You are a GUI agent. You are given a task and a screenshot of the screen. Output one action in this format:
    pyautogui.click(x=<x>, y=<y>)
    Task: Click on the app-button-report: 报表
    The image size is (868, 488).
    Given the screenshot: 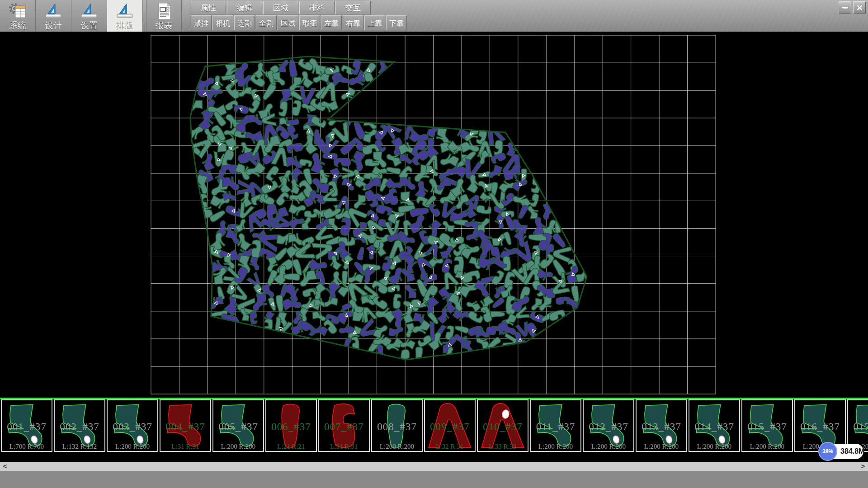 What is the action you would take?
    pyautogui.click(x=164, y=16)
    